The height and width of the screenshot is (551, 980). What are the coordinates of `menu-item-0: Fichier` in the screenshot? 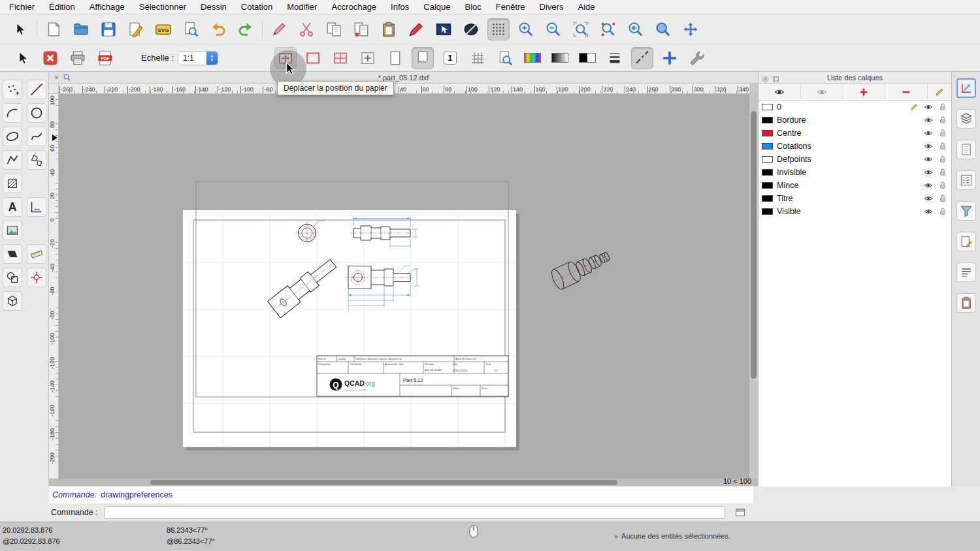 It's located at (22, 7).